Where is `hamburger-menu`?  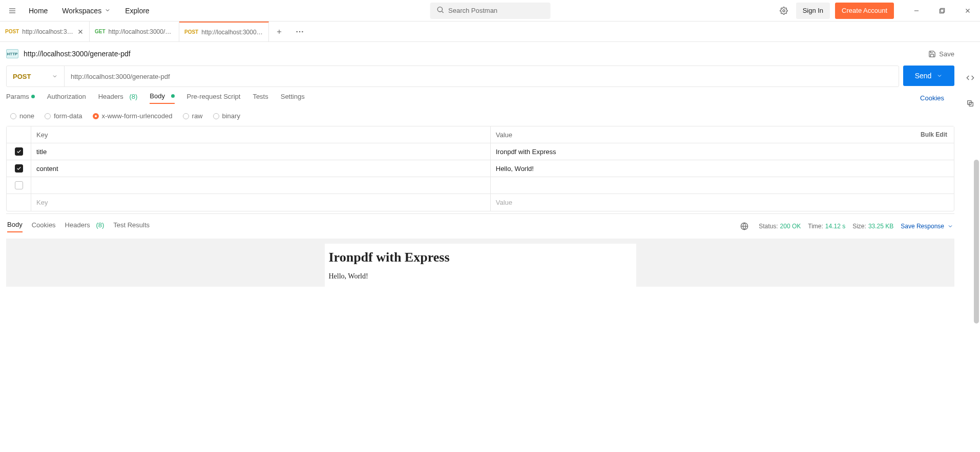
hamburger-menu is located at coordinates (12, 11).